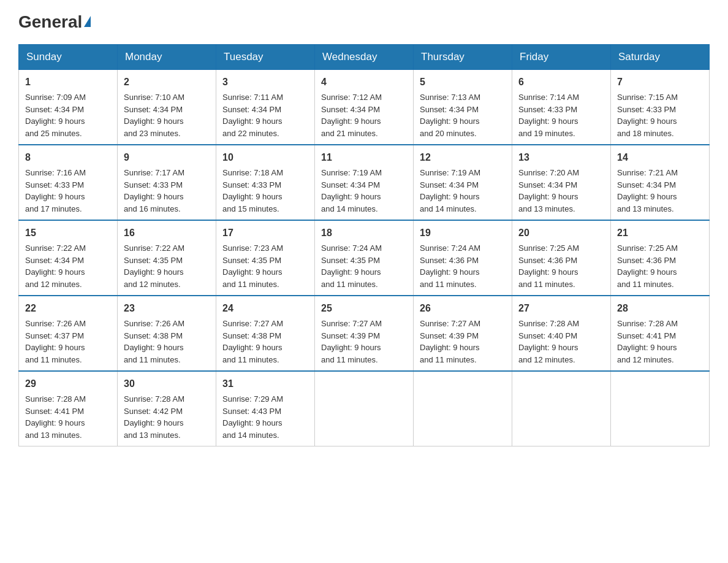 This screenshot has height=563, width=728. Describe the element at coordinates (265, 82) in the screenshot. I see `day-number: 3` at that location.